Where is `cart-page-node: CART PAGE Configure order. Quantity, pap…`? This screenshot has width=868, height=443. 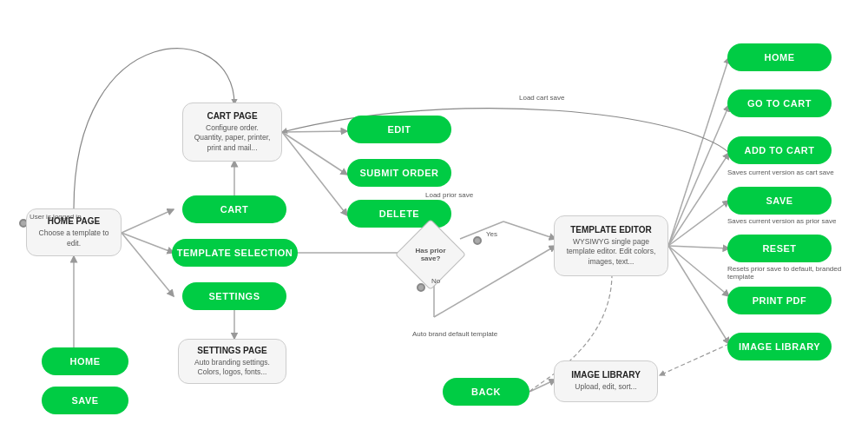
cart-page-node: CART PAGE Configure order. Quantity, pap… is located at coordinates (233, 132).